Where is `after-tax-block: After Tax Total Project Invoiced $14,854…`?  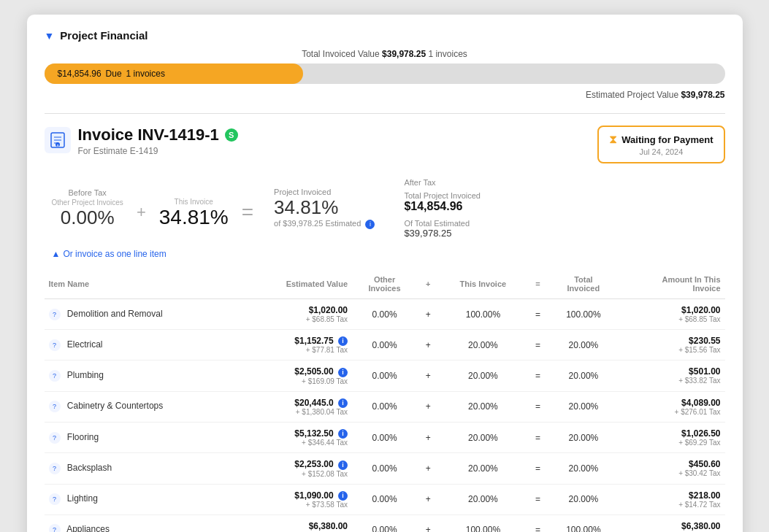 after-tax-block: After Tax Total Project Invoiced $14,854… is located at coordinates (428, 209).